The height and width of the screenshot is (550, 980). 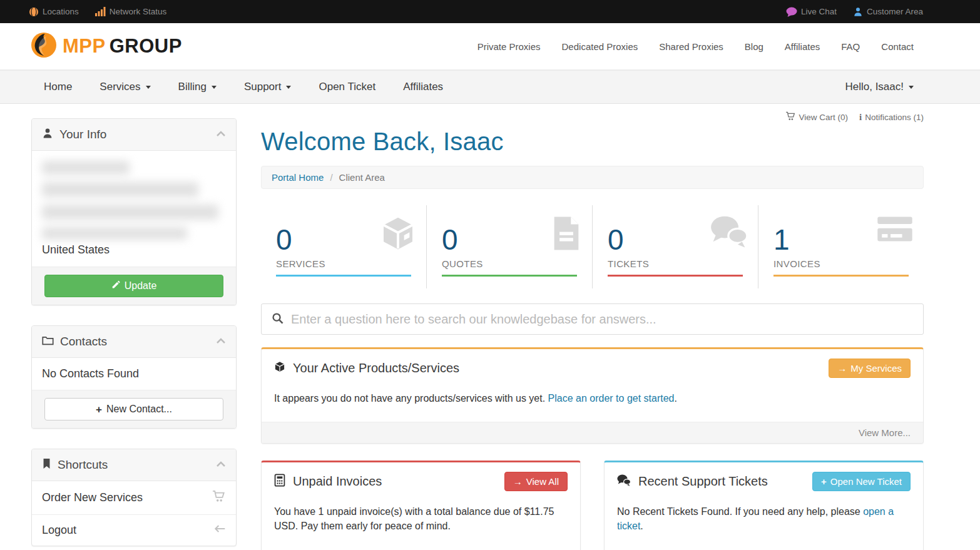 I want to click on logo-mpp-text: MPP, so click(x=84, y=46).